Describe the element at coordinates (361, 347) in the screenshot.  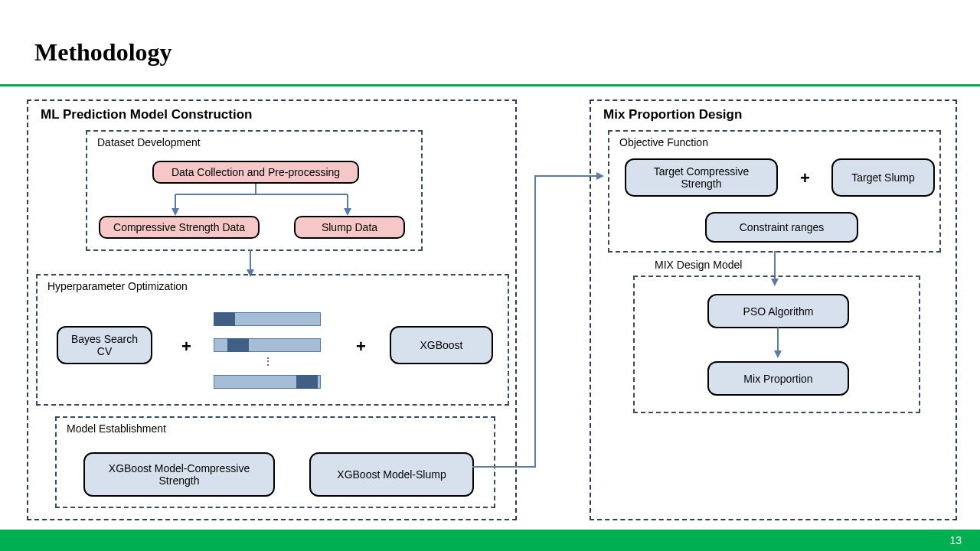
I see `plus-2: +` at that location.